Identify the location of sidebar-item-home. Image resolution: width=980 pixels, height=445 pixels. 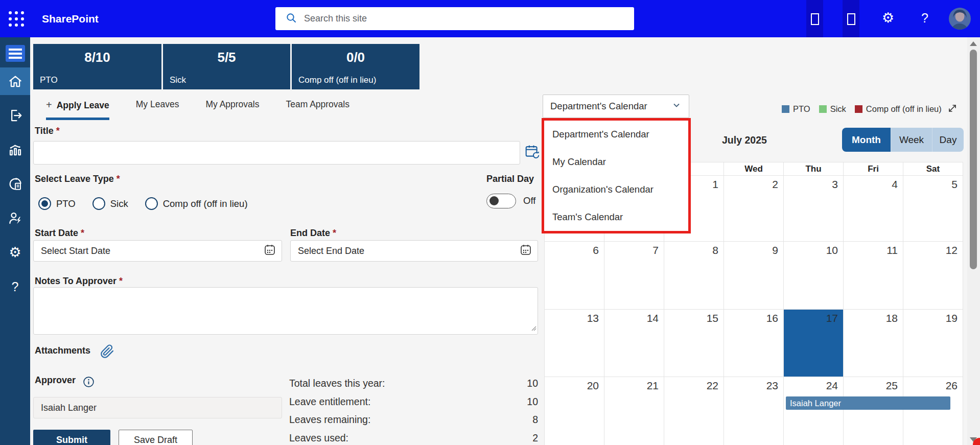
(15, 81).